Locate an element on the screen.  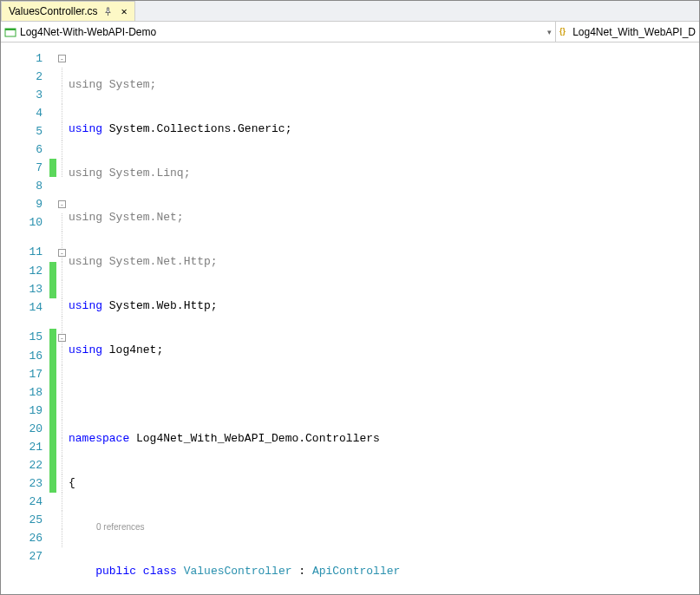
namespace-name: Log4Net_With_WebAPI_D is located at coordinates (634, 32).